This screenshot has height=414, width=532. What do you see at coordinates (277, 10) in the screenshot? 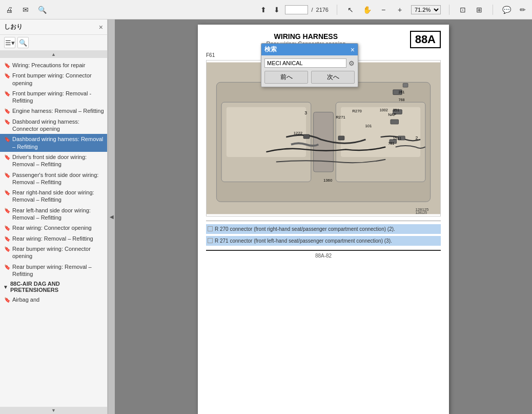
I see `page-down-icon: ⬇` at bounding box center [277, 10].